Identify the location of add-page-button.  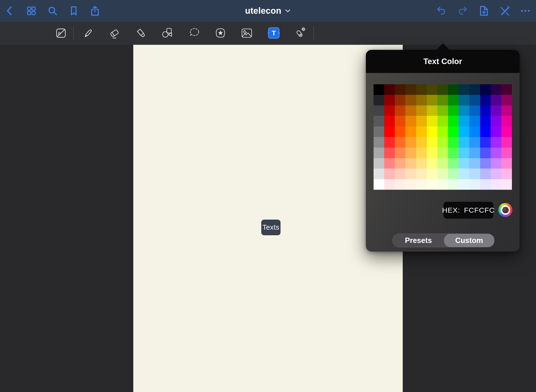
(483, 11).